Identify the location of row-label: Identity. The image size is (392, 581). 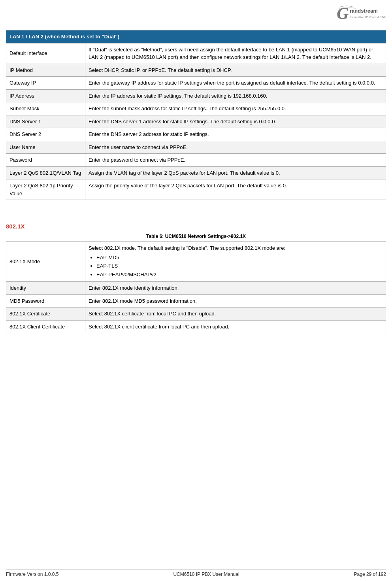
(46, 289).